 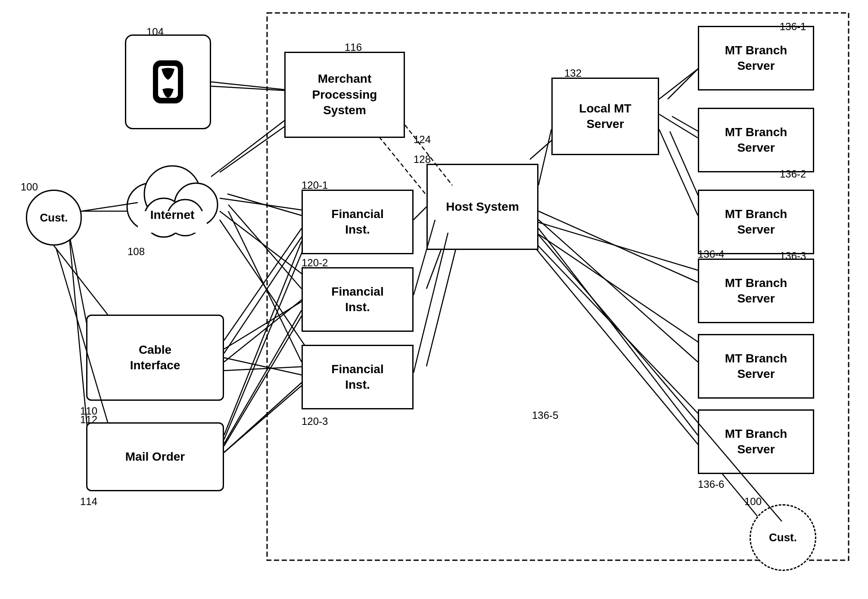 I want to click on svg-text: Internet, so click(x=172, y=215).